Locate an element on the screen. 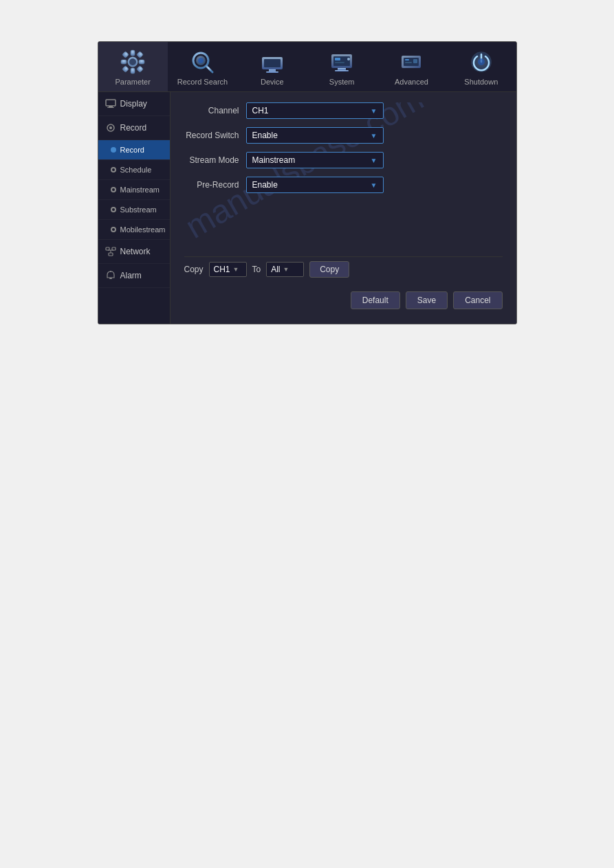 This screenshot has width=614, height=868. record-switch-value: Enable is located at coordinates (265, 135).